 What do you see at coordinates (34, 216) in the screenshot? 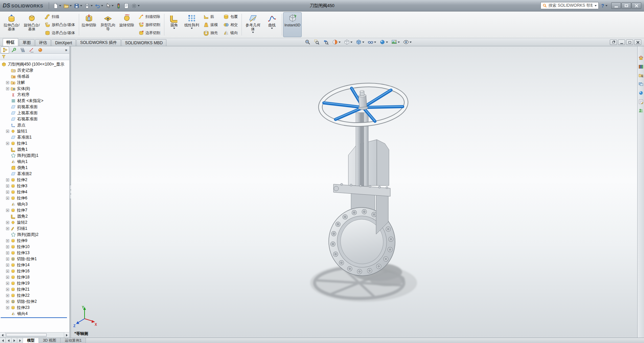
I see `tree-item: 圆角2` at bounding box center [34, 216].